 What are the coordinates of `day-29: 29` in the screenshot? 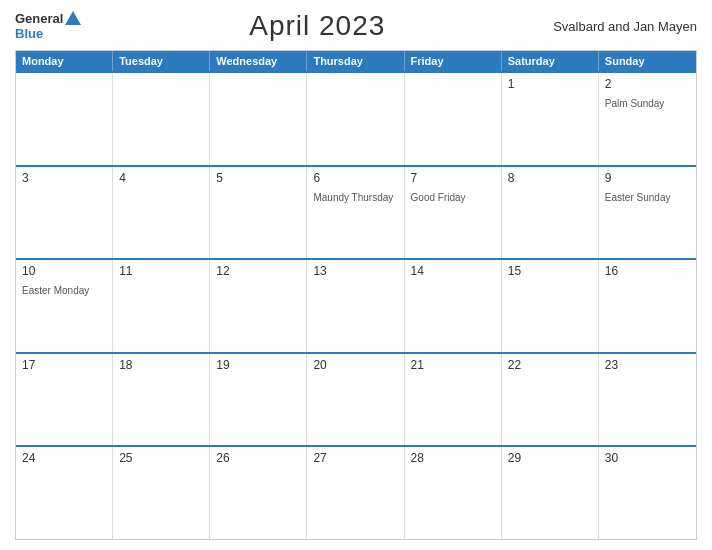 It's located at (550, 458).